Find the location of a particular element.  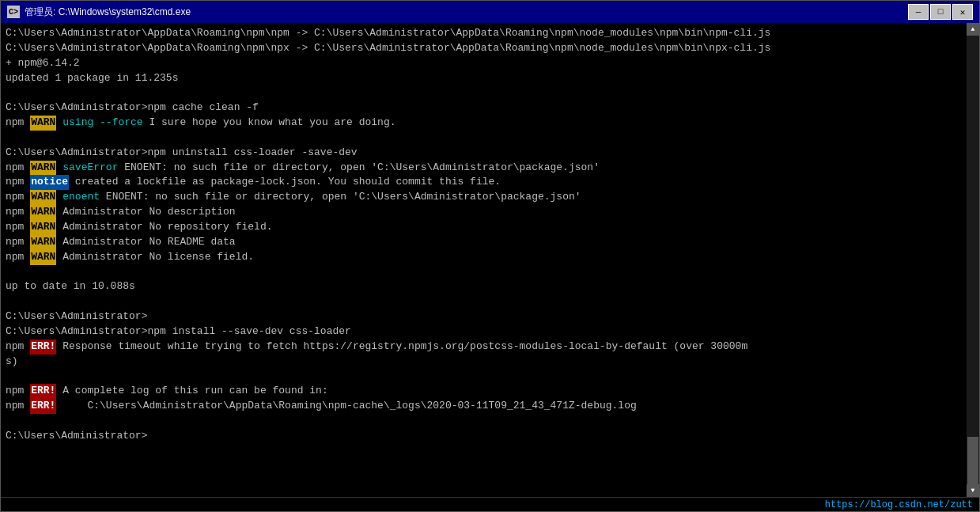

terminal-line: npm WARN saveError ENOENT: no such file … is located at coordinates (490, 168).